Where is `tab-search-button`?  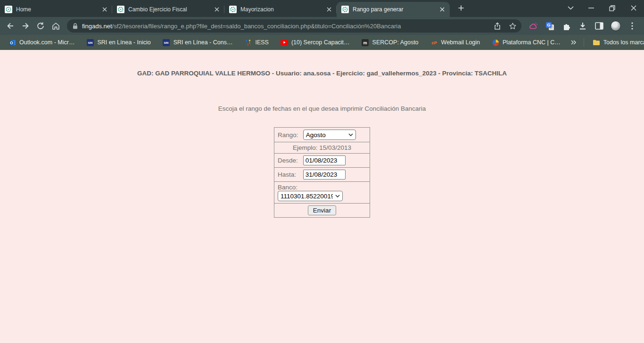
tab-search-button is located at coordinates (570, 8).